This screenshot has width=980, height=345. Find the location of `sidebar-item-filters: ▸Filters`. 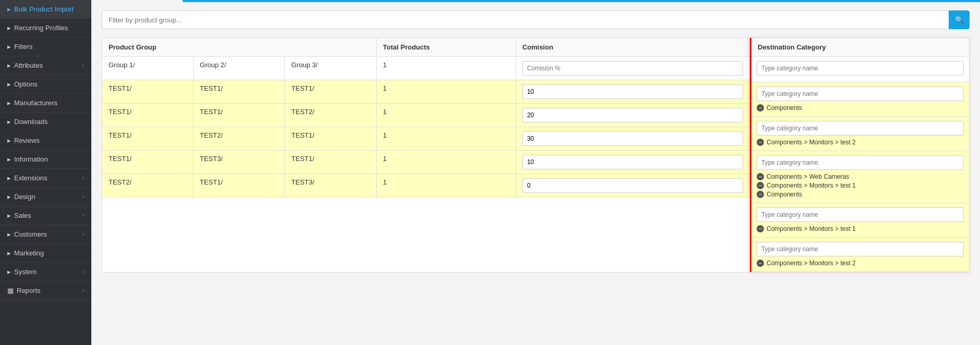

sidebar-item-filters: ▸Filters is located at coordinates (46, 47).